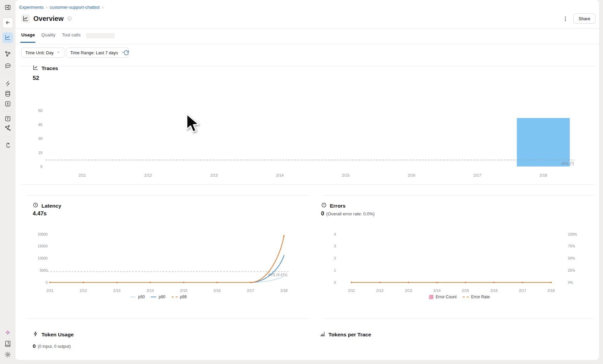  Describe the element at coordinates (8, 54) in the screenshot. I see `nav-trace-projects` at that location.